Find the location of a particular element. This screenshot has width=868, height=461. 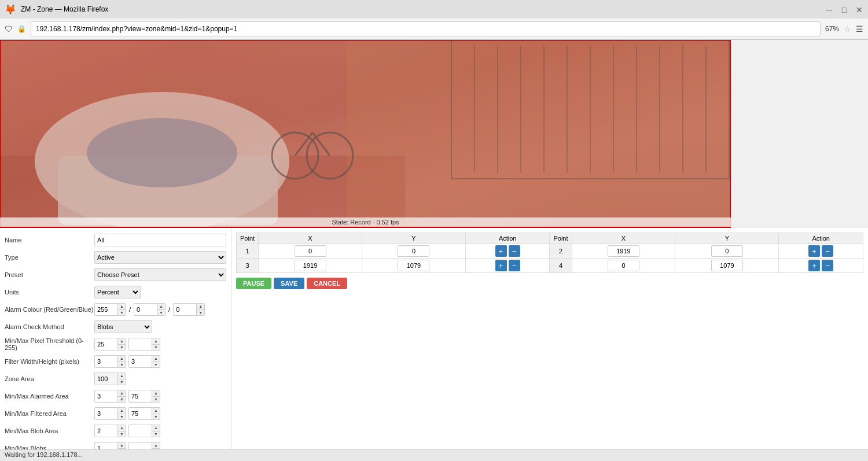

pause-button: PAUSE is located at coordinates (253, 283).